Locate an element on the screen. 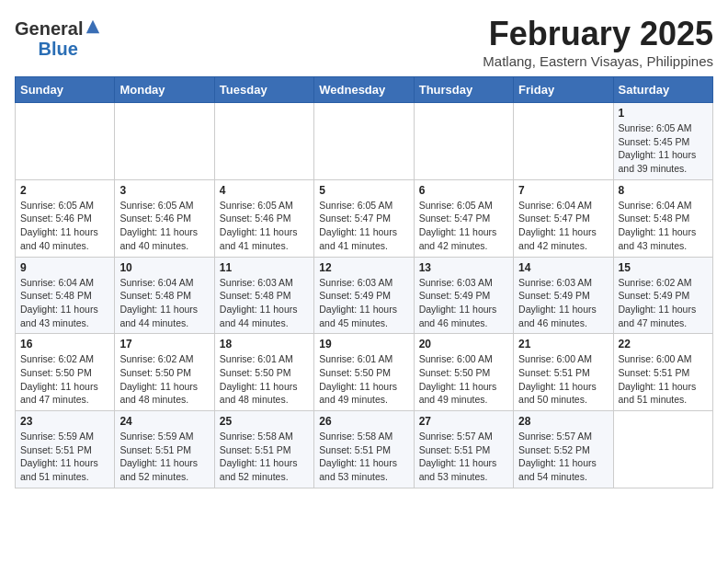 The height and width of the screenshot is (563, 728). month-title: February 2025 is located at coordinates (597, 34).